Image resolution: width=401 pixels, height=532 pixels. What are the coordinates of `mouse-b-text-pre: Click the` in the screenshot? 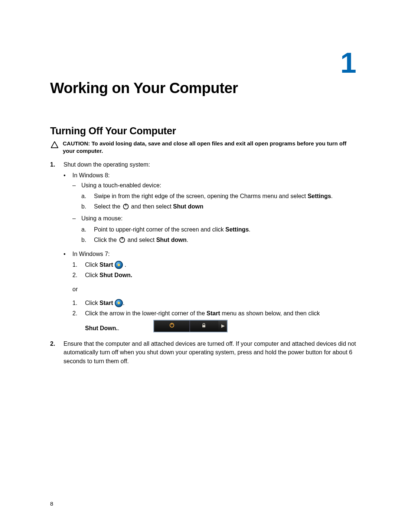 It's located at (106, 240).